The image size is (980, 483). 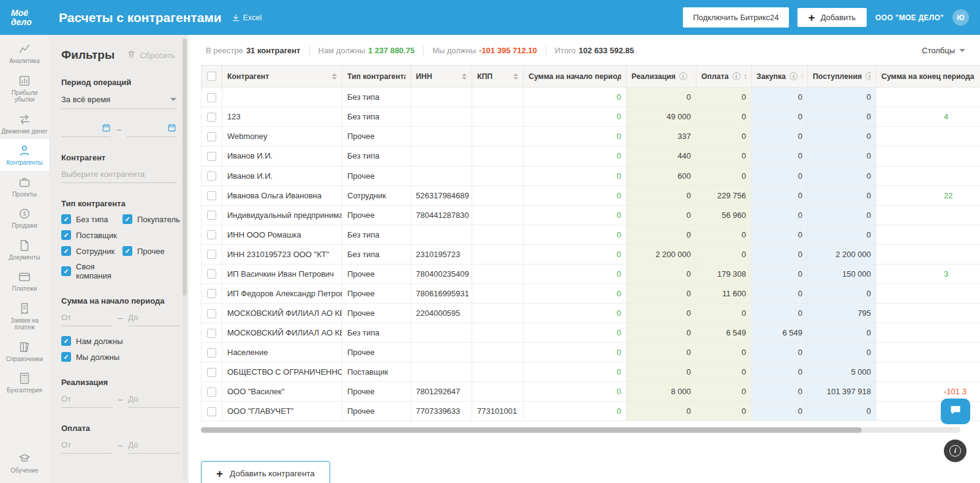 What do you see at coordinates (590, 195) in the screenshot?
I see `table-row: Иванова Ольга ИвановнаСотрудник526317984…` at bounding box center [590, 195].